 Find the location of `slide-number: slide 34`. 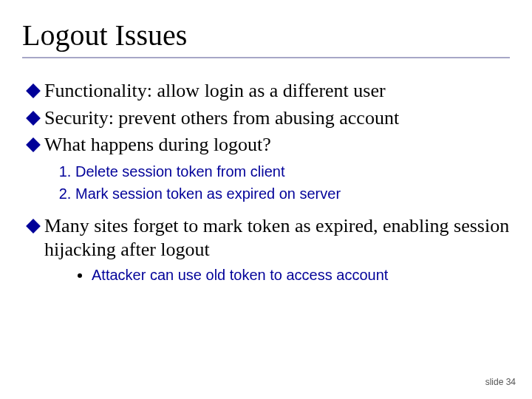

slide-number: slide 34 is located at coordinates (501, 382).